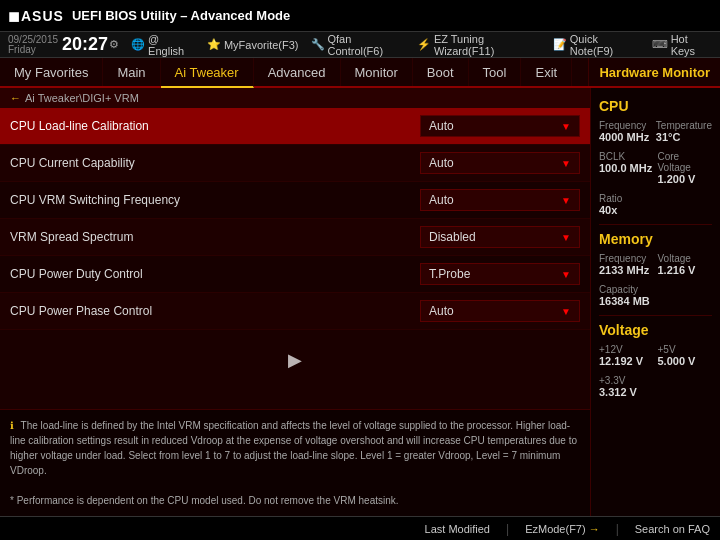 Image resolution: width=720 pixels, height=540 pixels. Describe the element at coordinates (596, 45) in the screenshot. I see `quick-note-button: 📝 Quick Note(F9)` at that location.